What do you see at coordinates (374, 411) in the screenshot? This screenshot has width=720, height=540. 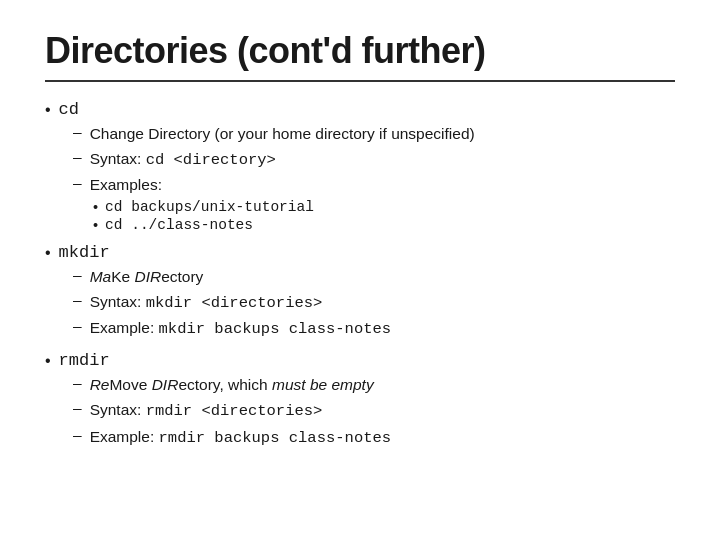 I see `rmdir-item-2: – Syntax: rmdir <directories>` at bounding box center [374, 411].